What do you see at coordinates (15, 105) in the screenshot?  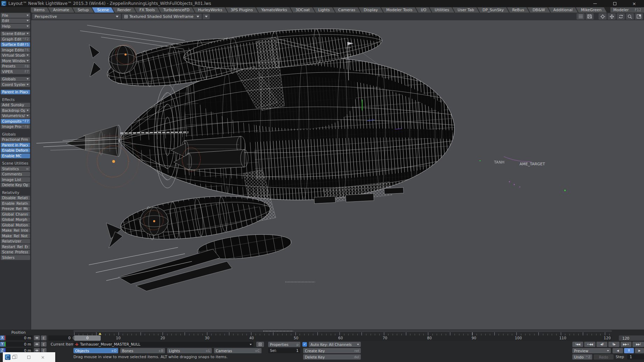 I see `sidebar-item: Add_Sunsky` at bounding box center [15, 105].